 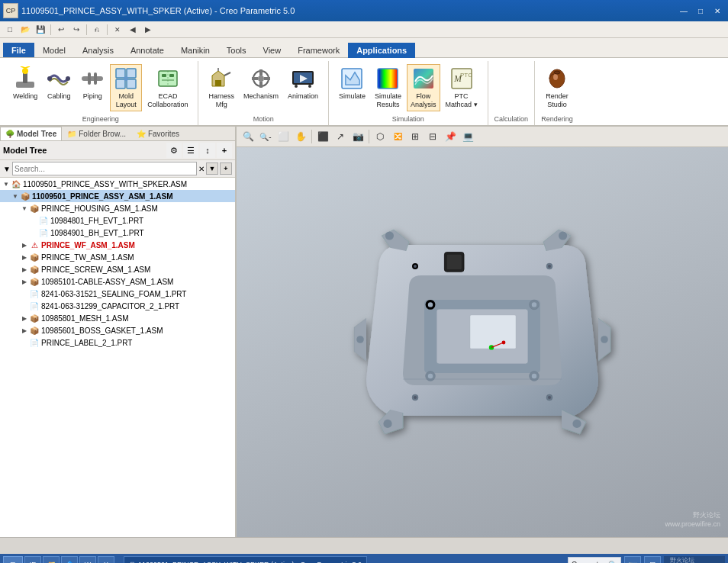 What do you see at coordinates (358, 137) in the screenshot?
I see `saved-views-button: 📷` at bounding box center [358, 137].